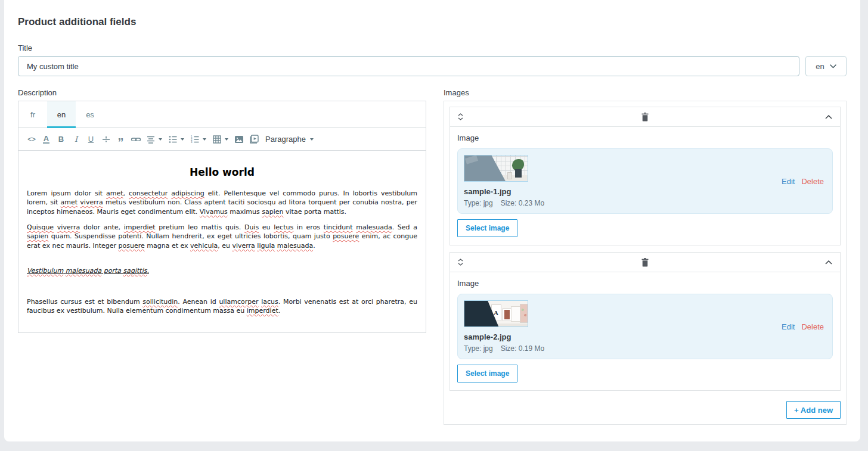  What do you see at coordinates (106, 139) in the screenshot?
I see `strikethrough-icon` at bounding box center [106, 139].